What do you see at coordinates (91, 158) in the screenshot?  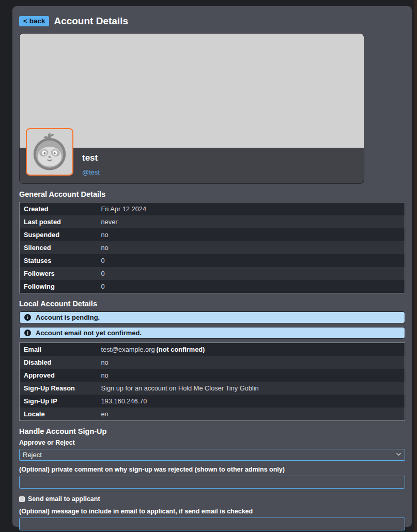 I see `display-name: test` at bounding box center [91, 158].